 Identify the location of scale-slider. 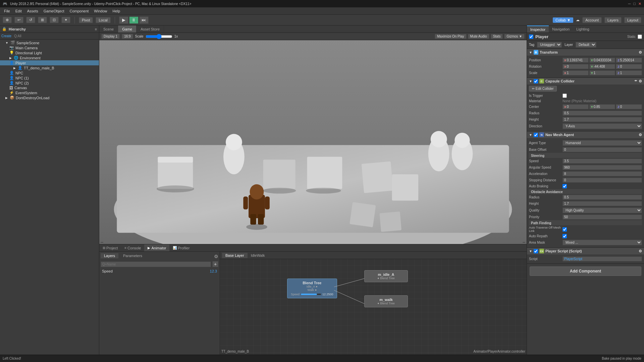
(159, 37).